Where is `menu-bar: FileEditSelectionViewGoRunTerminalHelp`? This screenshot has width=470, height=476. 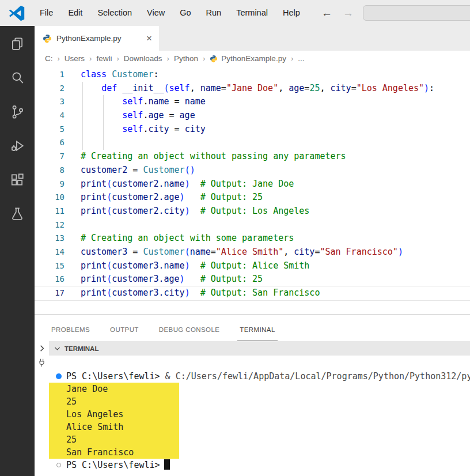 menu-bar: FileEditSelectionViewGoRunTerminalHelp is located at coordinates (170, 13).